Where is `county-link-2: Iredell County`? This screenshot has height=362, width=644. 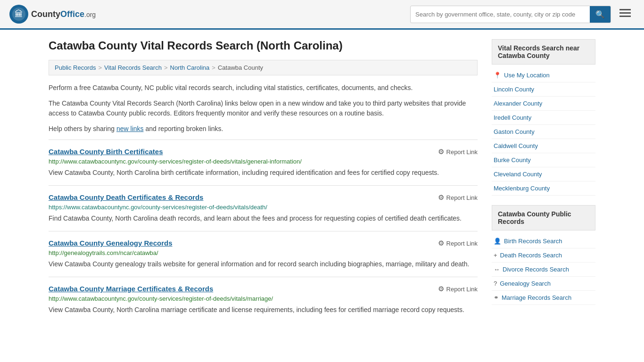 county-link-2: Iredell County is located at coordinates (512, 118).